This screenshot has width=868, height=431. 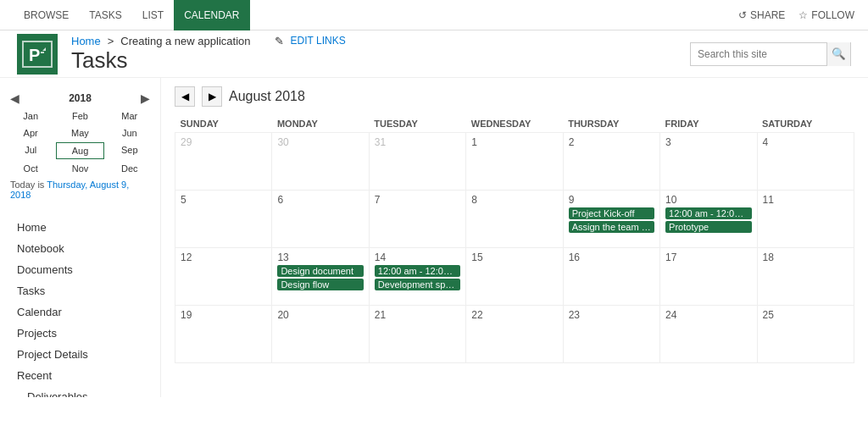 What do you see at coordinates (80, 147) in the screenshot?
I see `mini-calendar: ◀ 2018 ▶ Jan Feb Mar Apr May Jun Jul Aug…` at bounding box center [80, 147].